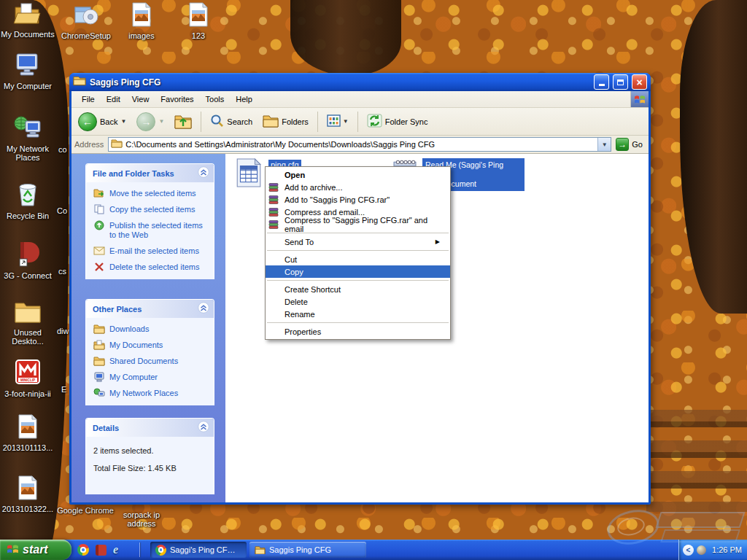  What do you see at coordinates (142, 21) in the screenshot?
I see `desktop-icon-images: images` at bounding box center [142, 21].